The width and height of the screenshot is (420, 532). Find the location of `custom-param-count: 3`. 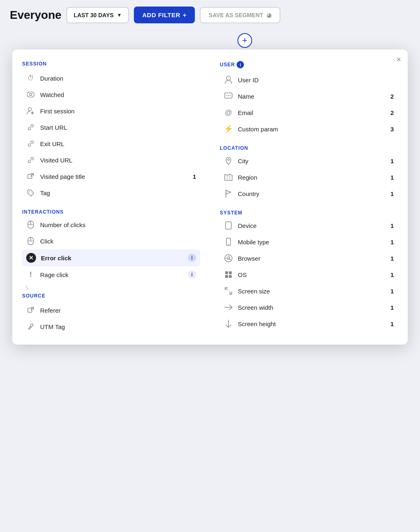

custom-param-count: 3 is located at coordinates (392, 129).